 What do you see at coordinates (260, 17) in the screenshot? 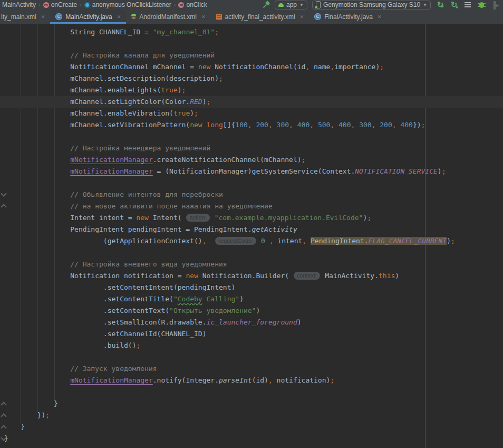
I see `editor-tab: activity_final_acttivity.xml✕` at bounding box center [260, 17].